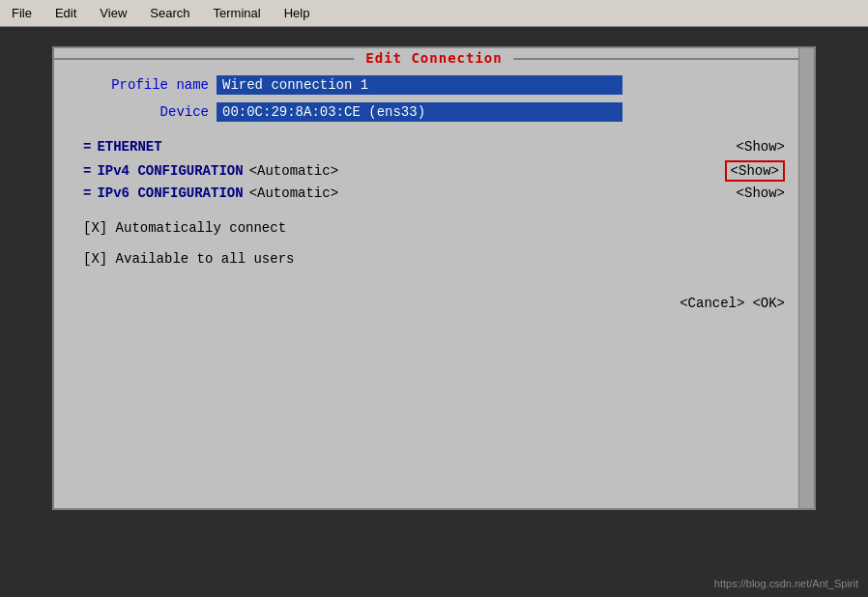 The width and height of the screenshot is (868, 597). I want to click on action-row: <Cancel> <OK>, so click(434, 303).